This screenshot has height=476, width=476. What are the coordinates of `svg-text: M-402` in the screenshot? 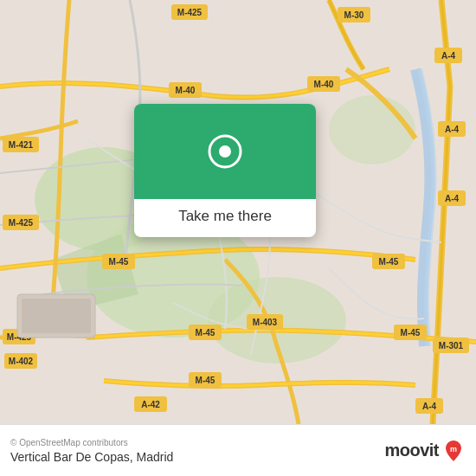 It's located at (21, 362).